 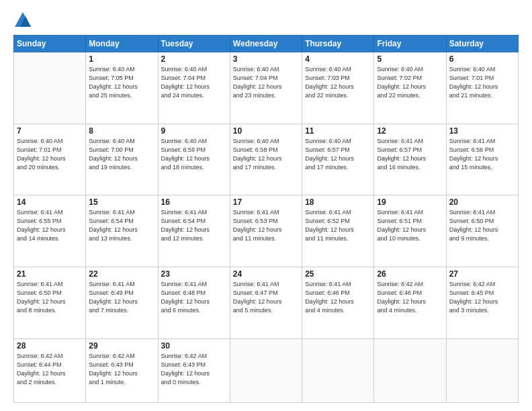 I want to click on calendar-cell: 1Sunrise: 6:40 AM Sunset: 7:05 PM Daylig…, so click(x=122, y=89).